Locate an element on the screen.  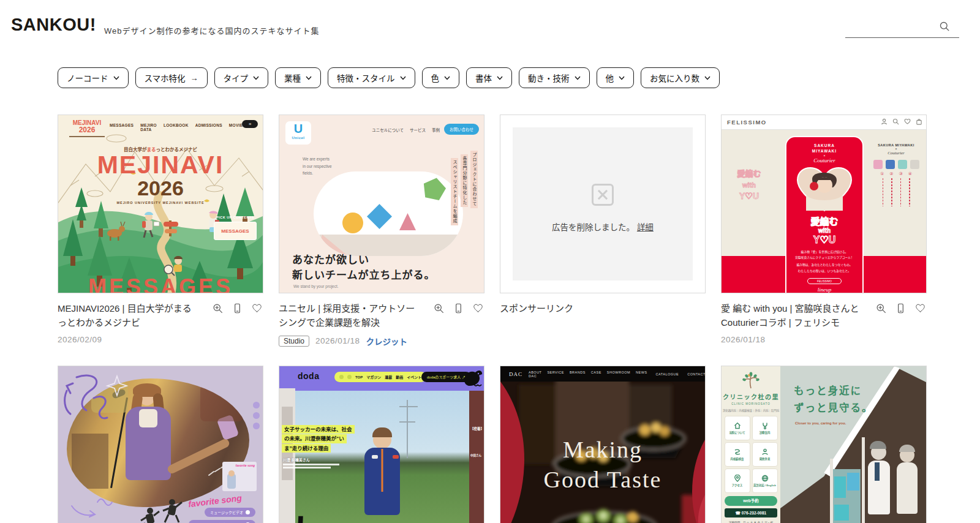
filter-style: 特徴・スタイル is located at coordinates (371, 78).